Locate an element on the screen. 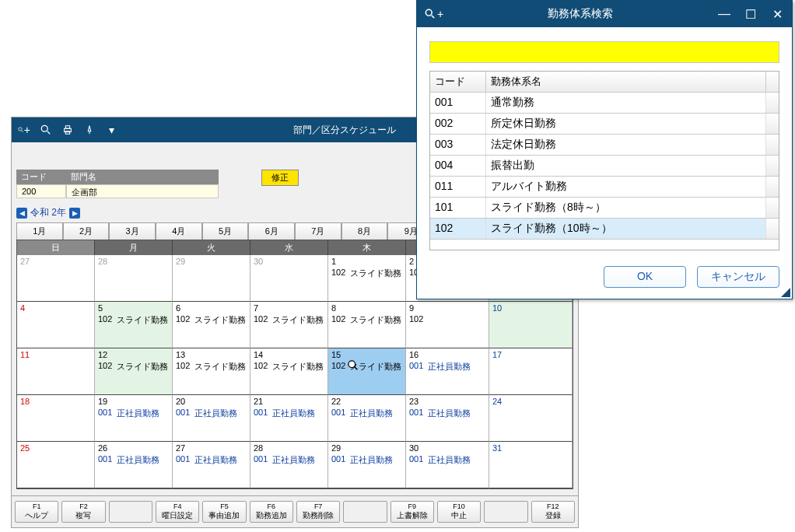  calendar-cell: 24 is located at coordinates (531, 418).